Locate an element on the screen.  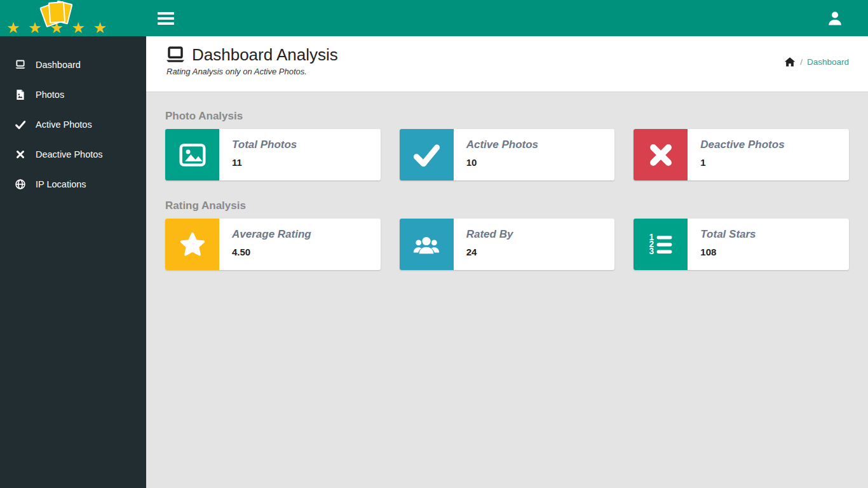
sidebar-item-label: Deactive Photos is located at coordinates (69, 154).